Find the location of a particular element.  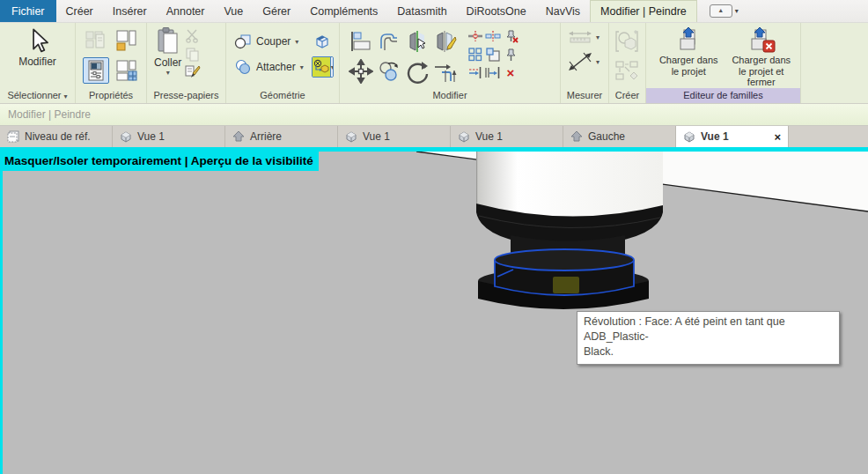

demolish-cube-icon is located at coordinates (322, 41).